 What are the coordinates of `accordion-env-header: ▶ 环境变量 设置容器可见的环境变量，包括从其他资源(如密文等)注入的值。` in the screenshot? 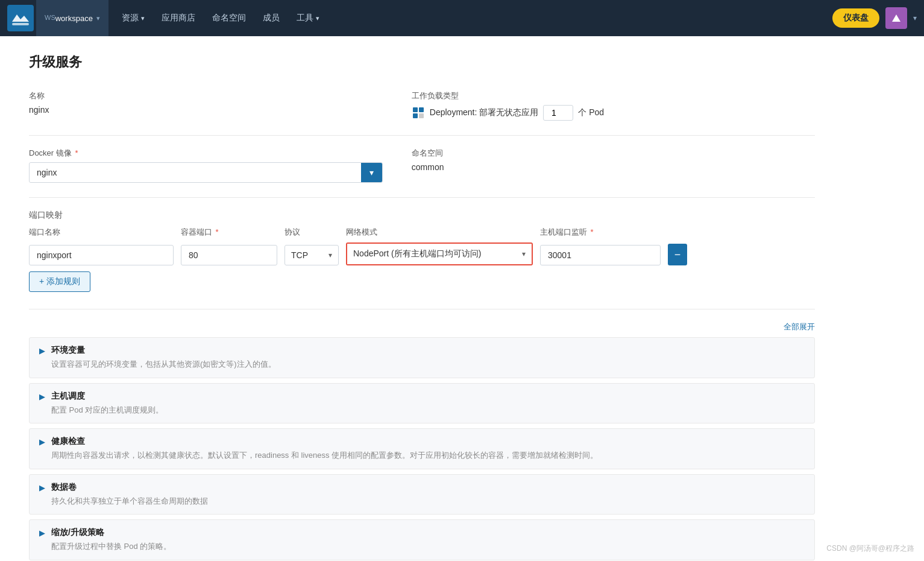 It's located at (422, 358).